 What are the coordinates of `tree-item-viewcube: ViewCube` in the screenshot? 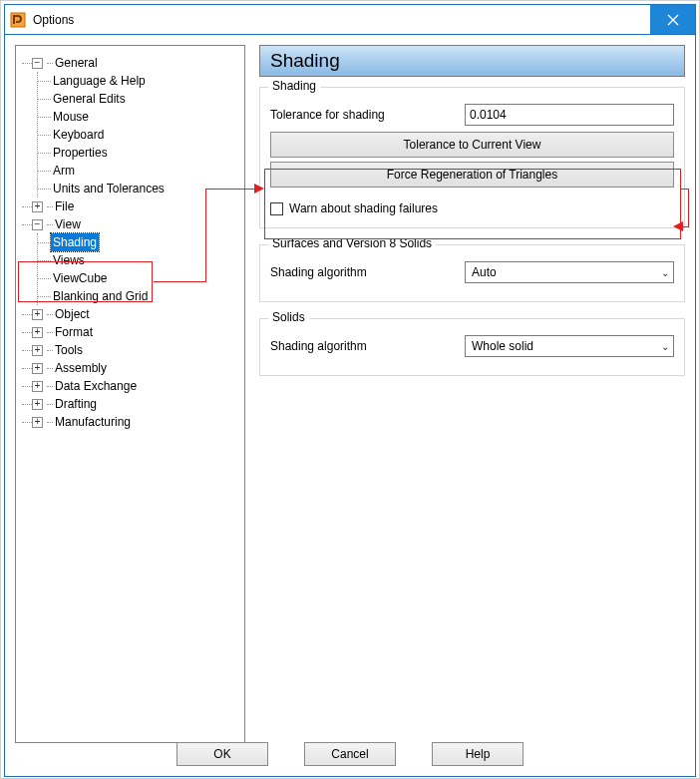 It's located at (80, 278).